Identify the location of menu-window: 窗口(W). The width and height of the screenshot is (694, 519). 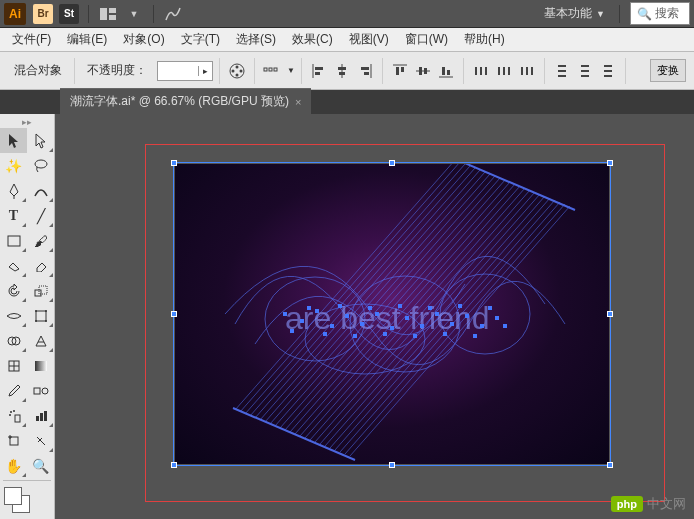
(426, 40).